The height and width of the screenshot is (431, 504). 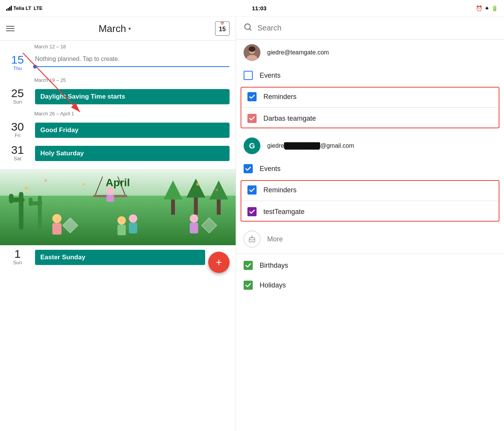 I want to click on account-1-reminders: Reminders, so click(x=370, y=97).